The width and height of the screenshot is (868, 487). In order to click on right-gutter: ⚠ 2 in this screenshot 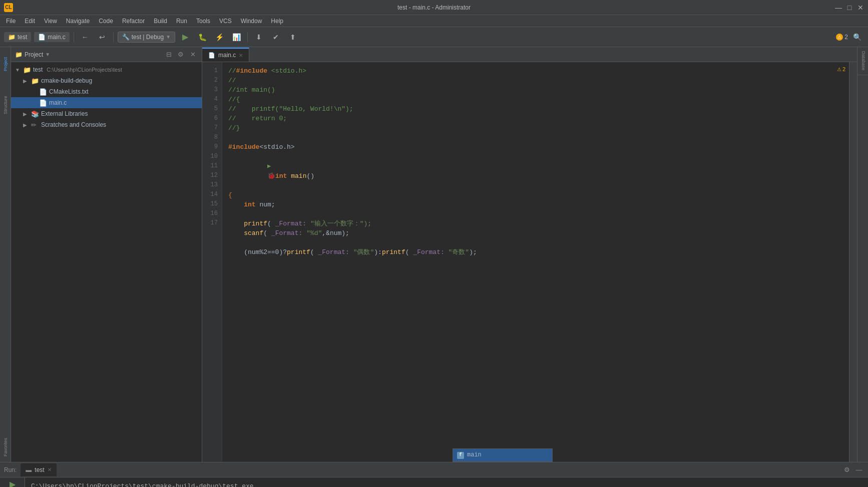, I will do `click(853, 262)`.